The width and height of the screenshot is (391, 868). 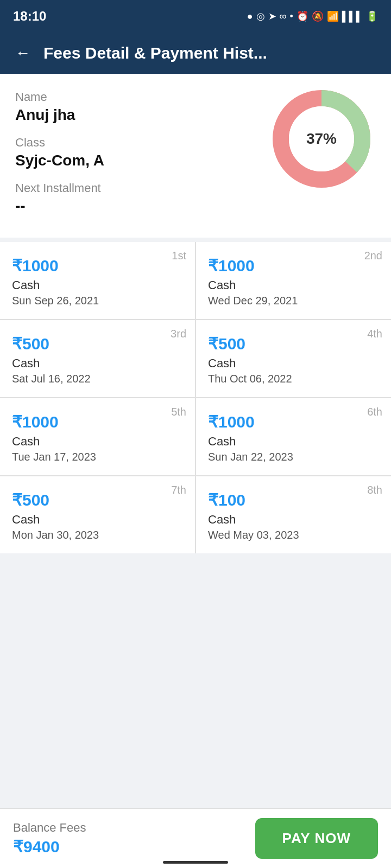 I want to click on pay-now-button: PAY NOW, so click(x=317, y=839).